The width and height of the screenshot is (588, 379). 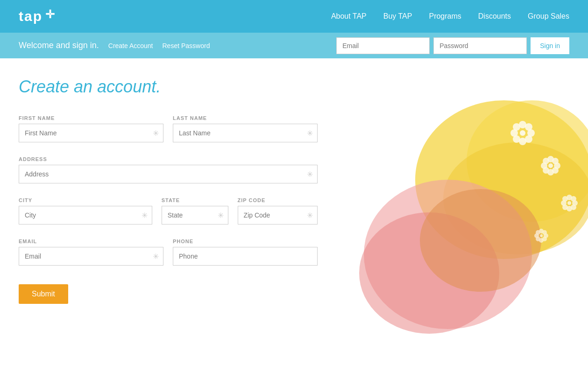 I want to click on last-name-group: LAST NAME ✳, so click(x=245, y=129).